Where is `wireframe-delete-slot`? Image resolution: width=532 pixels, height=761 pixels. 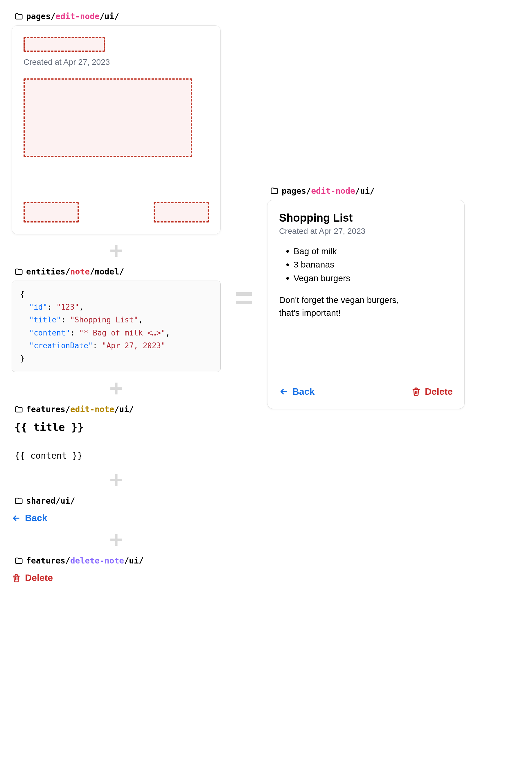
wireframe-delete-slot is located at coordinates (181, 212).